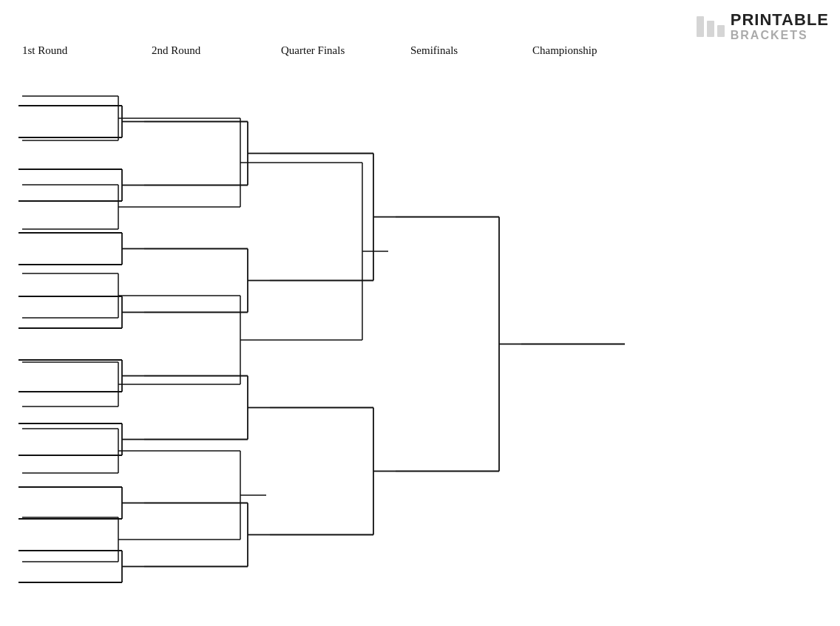 The width and height of the screenshot is (840, 626). I want to click on round-label-quarter: Quarter Finals, so click(346, 50).